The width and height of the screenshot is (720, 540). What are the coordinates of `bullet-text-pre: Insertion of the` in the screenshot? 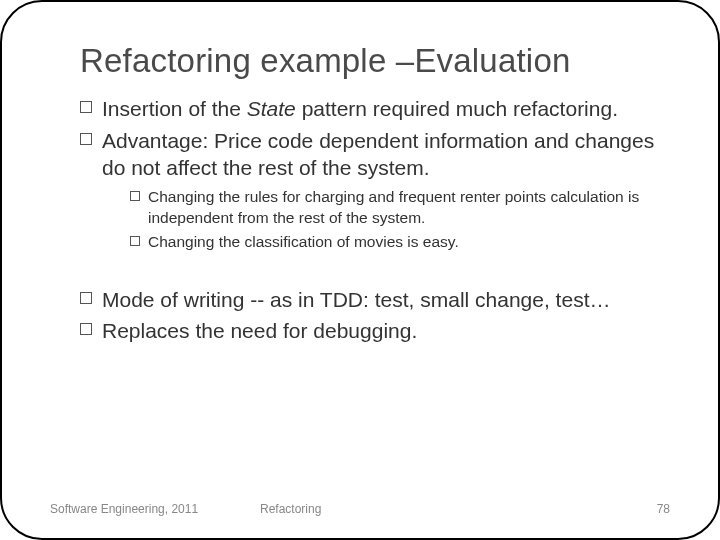 It's located at (174, 108).